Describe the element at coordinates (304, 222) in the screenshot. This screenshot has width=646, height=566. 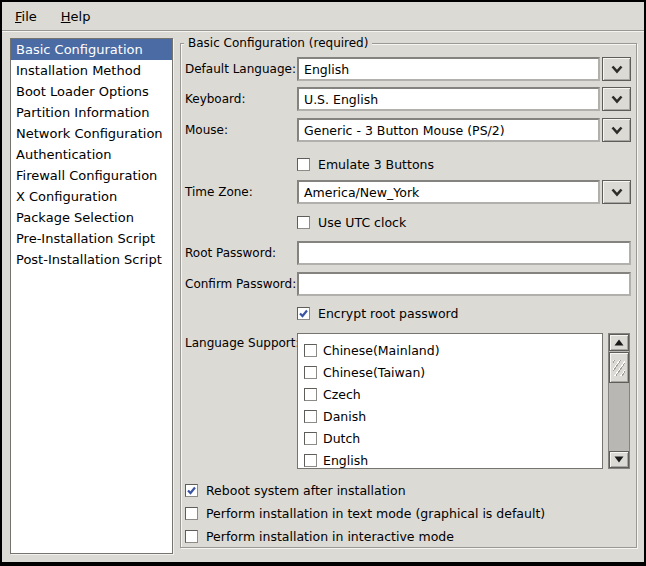
I see `use-utc-clock-checkbox` at that location.